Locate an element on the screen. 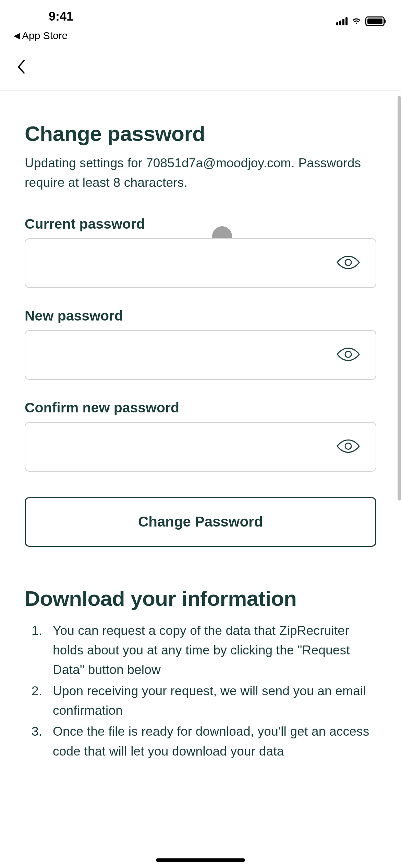  back-button is located at coordinates (21, 67).